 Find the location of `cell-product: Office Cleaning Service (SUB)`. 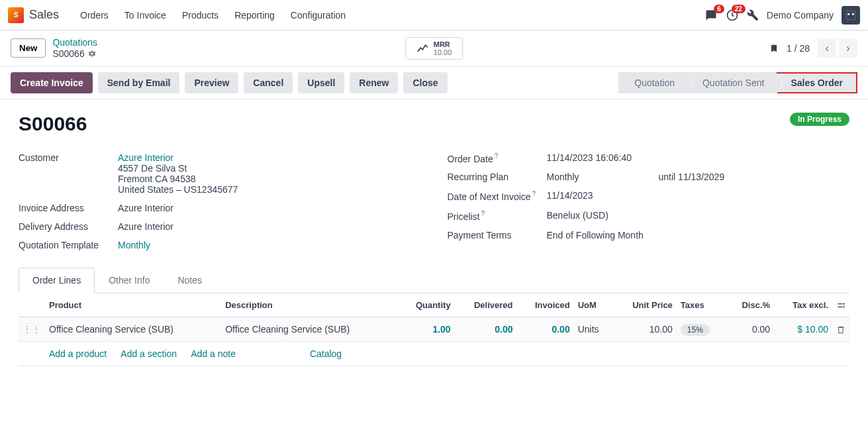

cell-product: Office Cleaning Service (SUB) is located at coordinates (133, 330).